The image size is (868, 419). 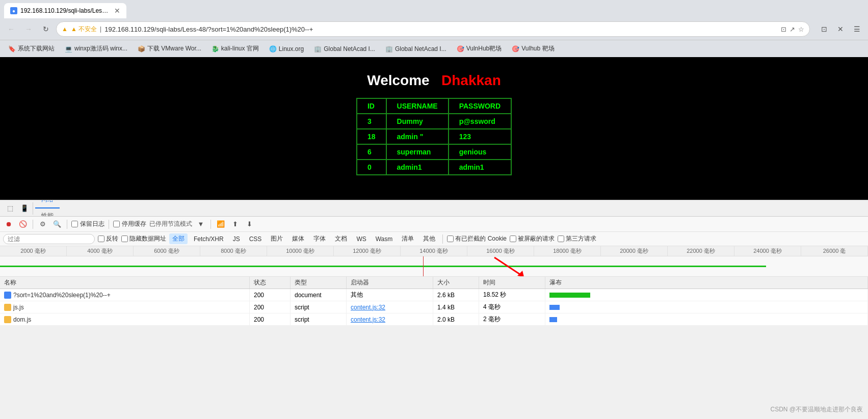 I want to click on filter-input, so click(x=49, y=239).